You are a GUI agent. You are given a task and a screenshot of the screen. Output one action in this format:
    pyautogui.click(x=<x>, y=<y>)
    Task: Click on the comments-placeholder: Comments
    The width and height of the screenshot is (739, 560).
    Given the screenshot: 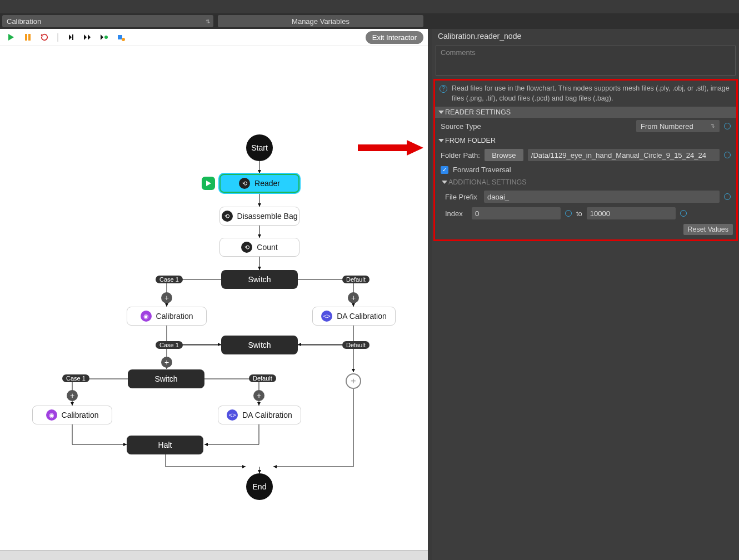 What is the action you would take?
    pyautogui.click(x=458, y=52)
    